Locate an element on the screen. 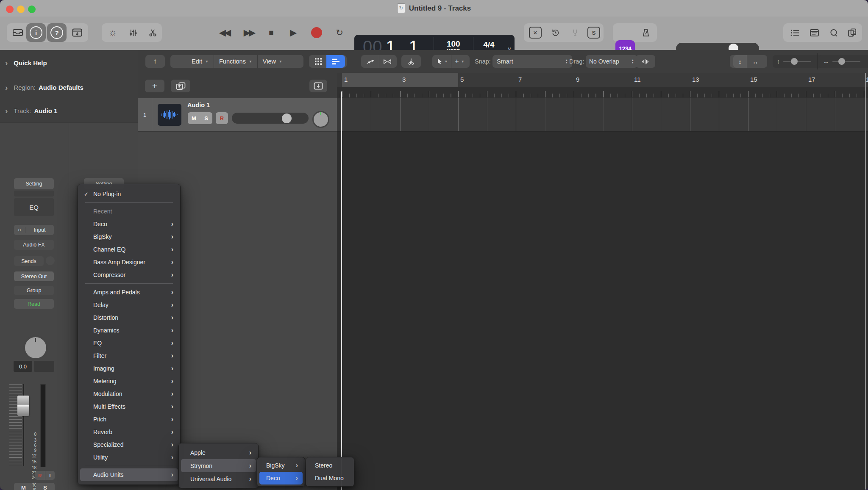 This screenshot has height=490, width=868. waveform-zoom-button is located at coordinates (645, 61).